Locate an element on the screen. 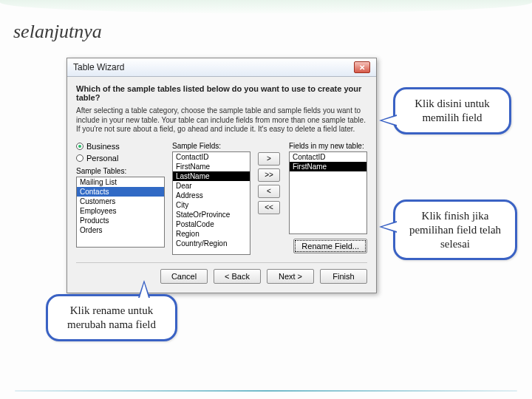 This screenshot has width=532, height=399. wizard-prompt: Which of the sample tables listed below … is located at coordinates (222, 93).